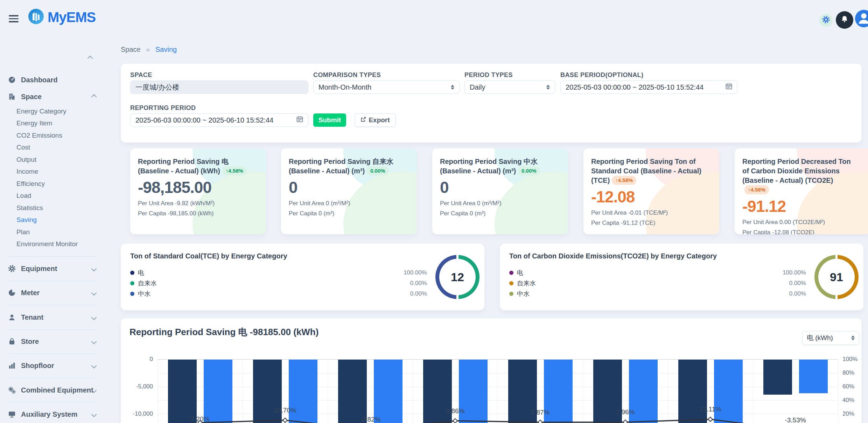  I want to click on sidebar-item-combined-equipment: Combined Equipment, so click(53, 390).